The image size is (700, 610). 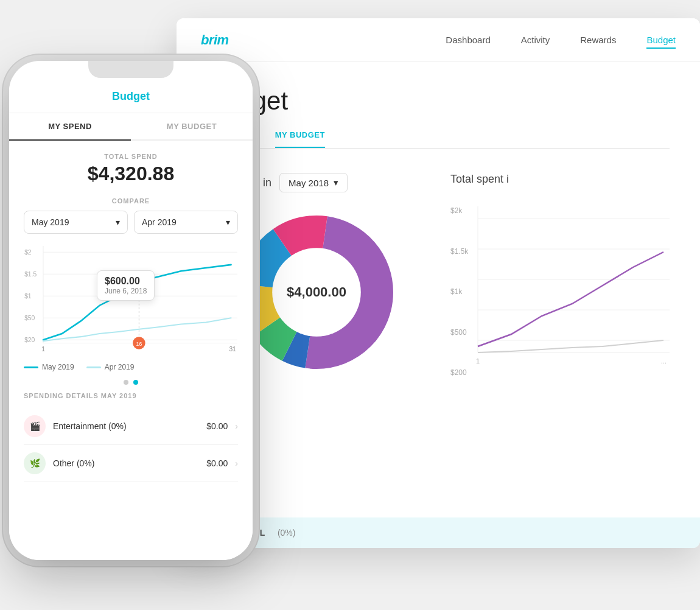 What do you see at coordinates (560, 286) in the screenshot?
I see `line-chart-svg: 1 ...` at bounding box center [560, 286].